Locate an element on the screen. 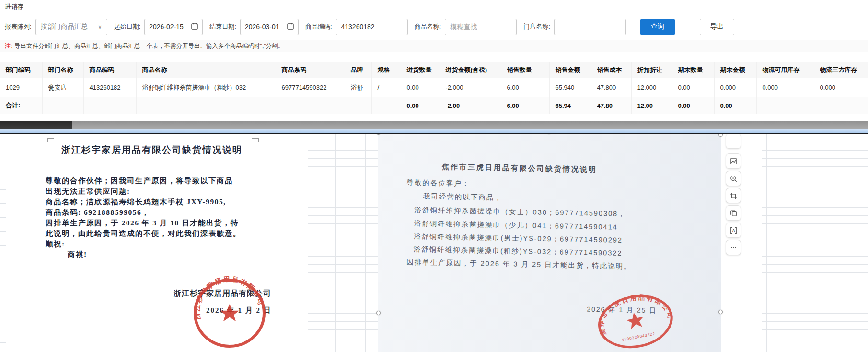 This screenshot has width=868, height=352. product-code-input is located at coordinates (372, 27).